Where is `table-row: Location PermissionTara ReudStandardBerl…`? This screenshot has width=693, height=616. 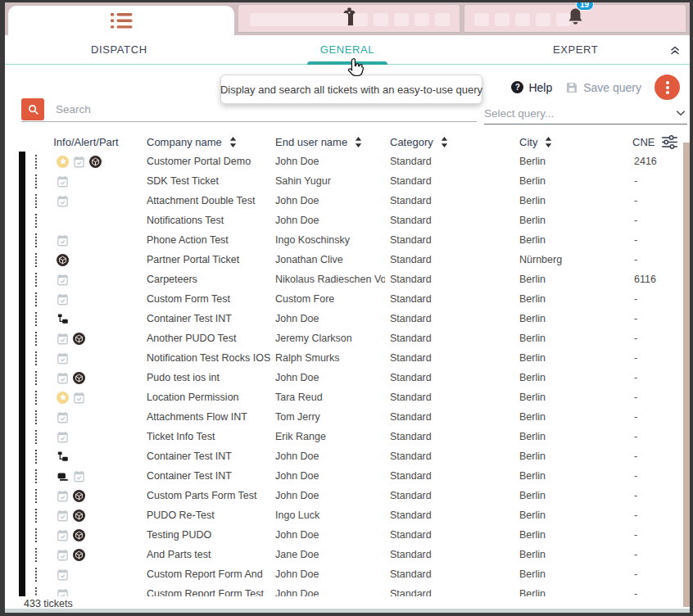 table-row: Location PermissionTara ReudStandardBerl… is located at coordinates (347, 397).